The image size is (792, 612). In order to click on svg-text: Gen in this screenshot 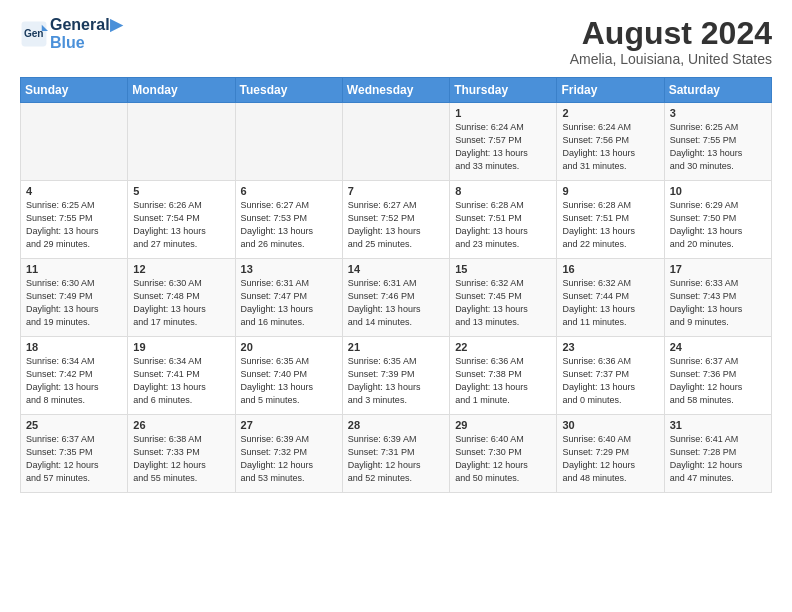, I will do `click(34, 34)`.